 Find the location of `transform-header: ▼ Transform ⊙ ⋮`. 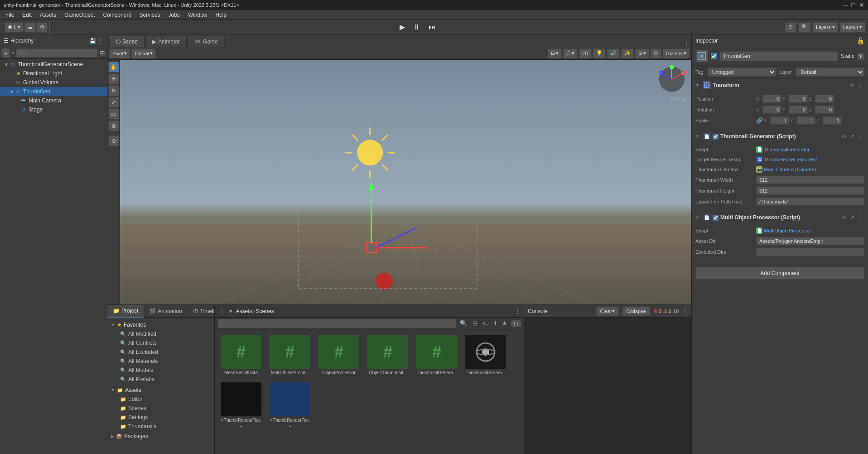

transform-header: ▼ Transform ⊙ ⋮ is located at coordinates (780, 85).